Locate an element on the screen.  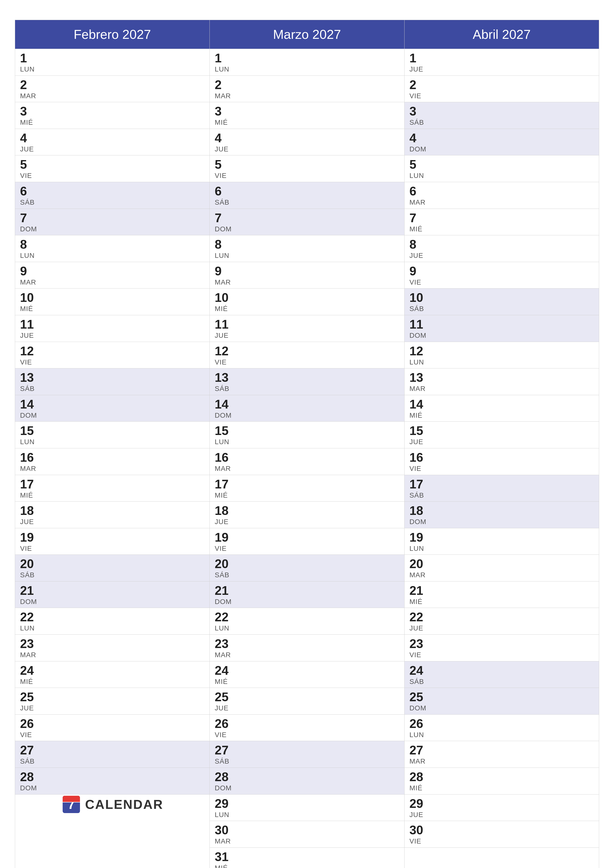
calendar-row: 11JUE11JUE11DOM is located at coordinates (307, 328).